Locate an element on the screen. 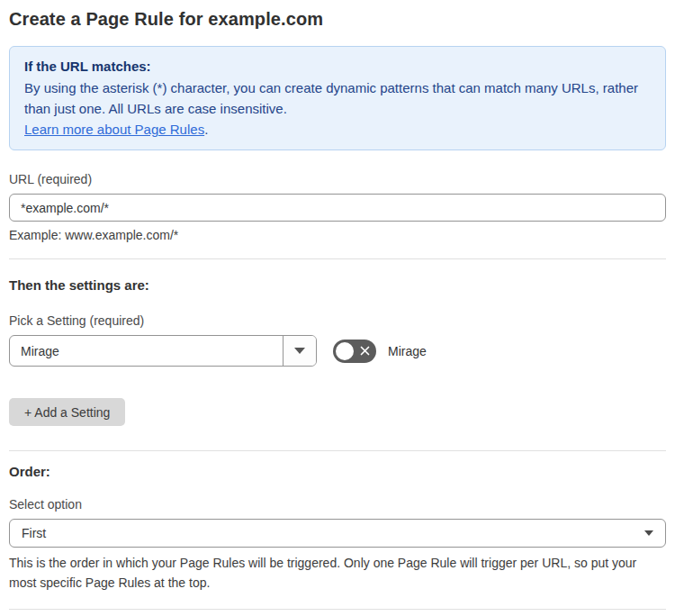  setting-row: Mirage Mirage is located at coordinates (338, 351).